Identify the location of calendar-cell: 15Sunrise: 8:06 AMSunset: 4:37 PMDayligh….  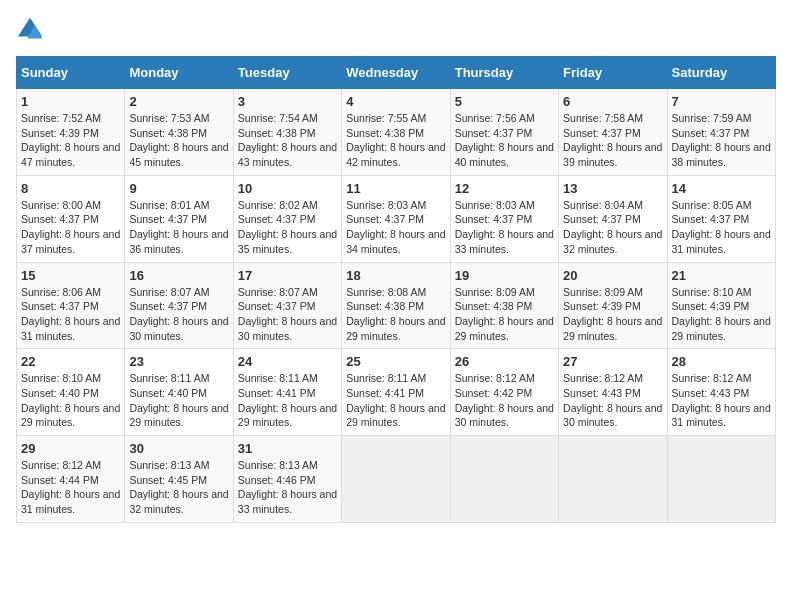
(71, 306).